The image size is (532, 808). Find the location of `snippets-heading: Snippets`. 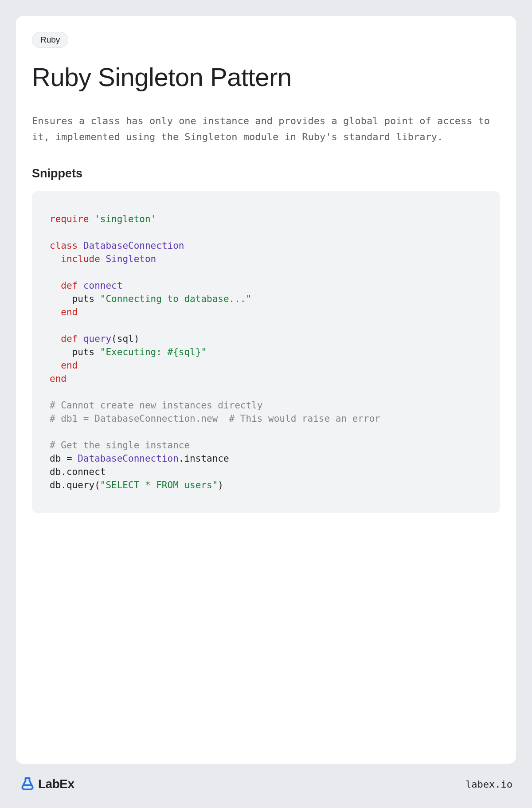

snippets-heading: Snippets is located at coordinates (266, 174).